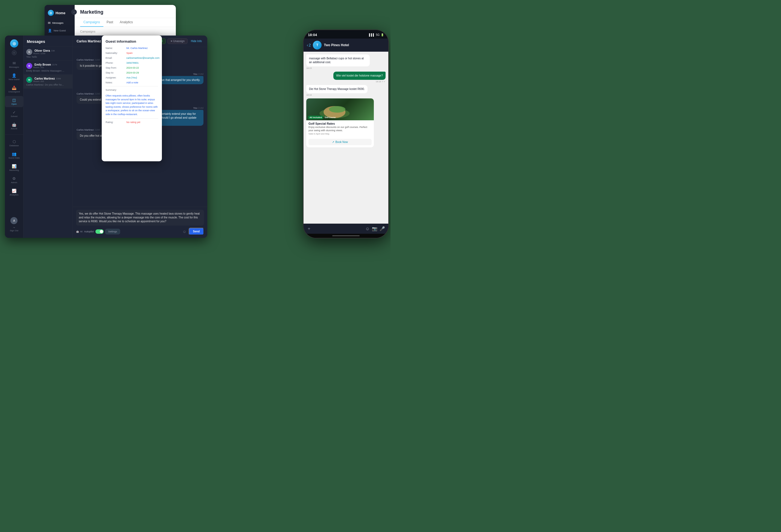  I want to click on sidebar-item-unassigned: 📥 Unassigned, so click(14, 89).